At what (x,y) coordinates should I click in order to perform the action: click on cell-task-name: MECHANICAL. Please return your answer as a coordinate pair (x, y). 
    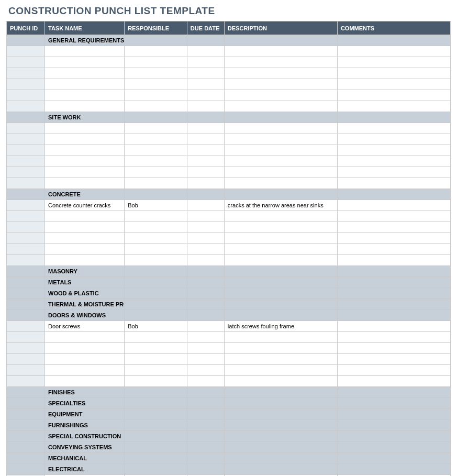
    Looking at the image, I should click on (85, 459).